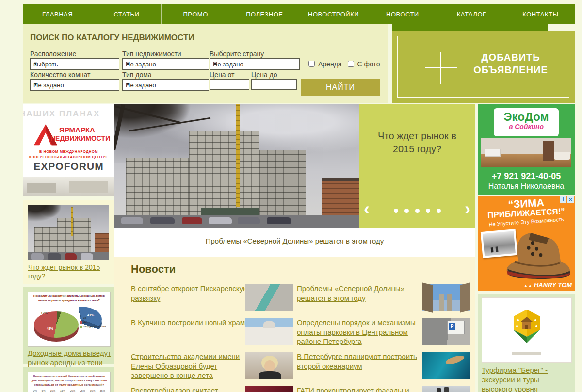 The width and height of the screenshot is (582, 392). What do you see at coordinates (351, 64) in the screenshot?
I see `with-photo-checkbox` at bounding box center [351, 64].